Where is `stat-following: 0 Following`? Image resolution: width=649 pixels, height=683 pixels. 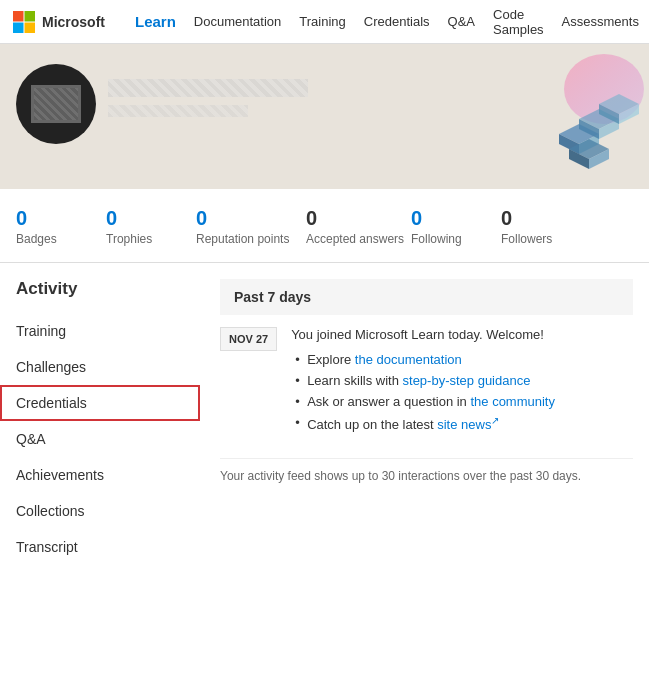 stat-following: 0 Following is located at coordinates (456, 228).